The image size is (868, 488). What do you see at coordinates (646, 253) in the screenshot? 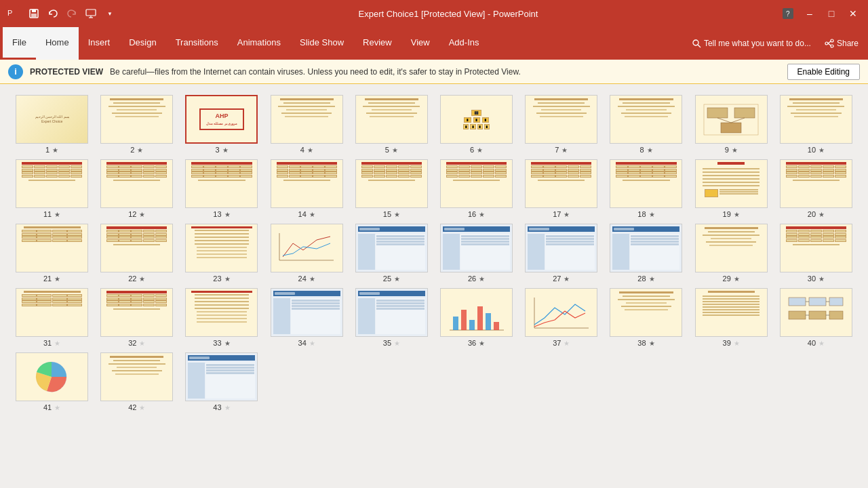
I see `slide-item-28: 28★` at bounding box center [646, 253].